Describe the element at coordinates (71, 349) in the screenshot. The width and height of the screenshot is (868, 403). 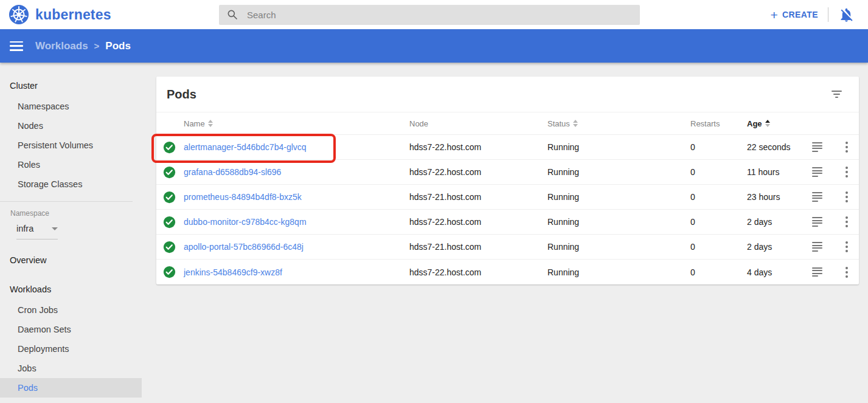
I see `sidebar-item-deployments: Deployments` at that location.